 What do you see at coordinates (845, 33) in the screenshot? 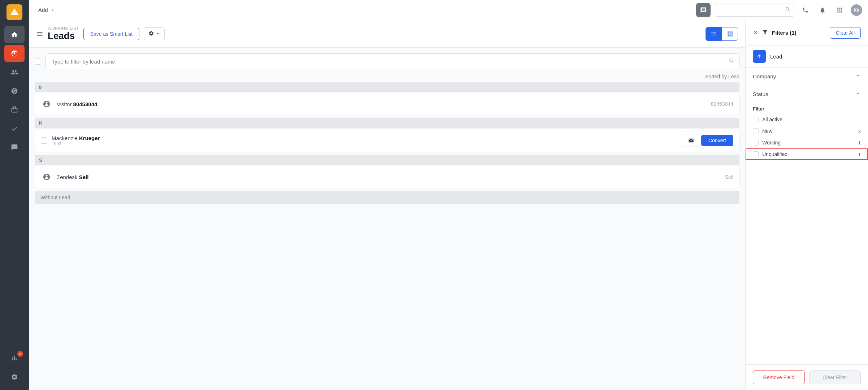
I see `clear-all-button: Clear All` at bounding box center [845, 33].